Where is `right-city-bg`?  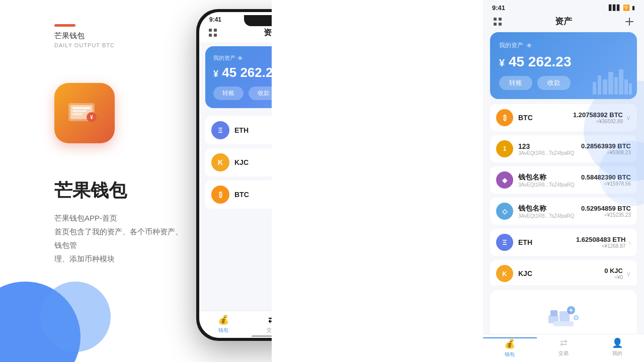
right-city-bg is located at coordinates (612, 80).